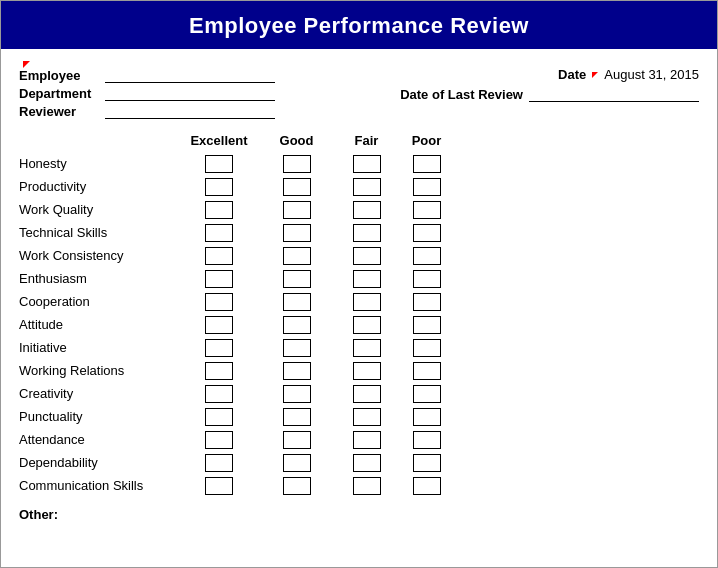 The image size is (718, 568). I want to click on table-row: Attendance, so click(359, 440).